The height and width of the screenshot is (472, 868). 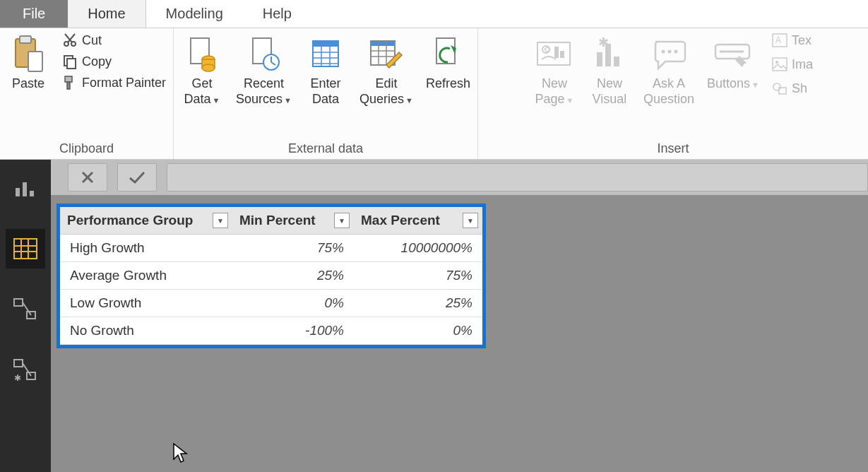 I want to click on model-view-alt-button: ✱, so click(x=25, y=370).